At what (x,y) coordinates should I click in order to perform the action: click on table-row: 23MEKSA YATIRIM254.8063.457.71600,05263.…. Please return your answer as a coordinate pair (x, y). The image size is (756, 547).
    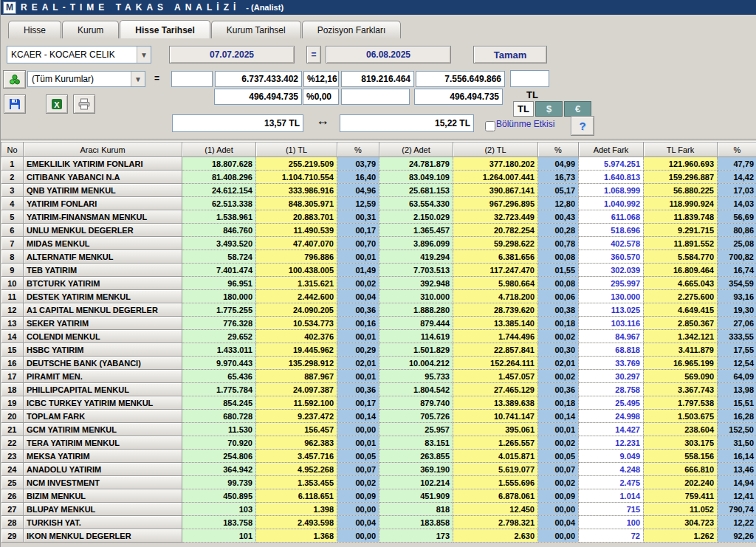
    Looking at the image, I should click on (379, 456).